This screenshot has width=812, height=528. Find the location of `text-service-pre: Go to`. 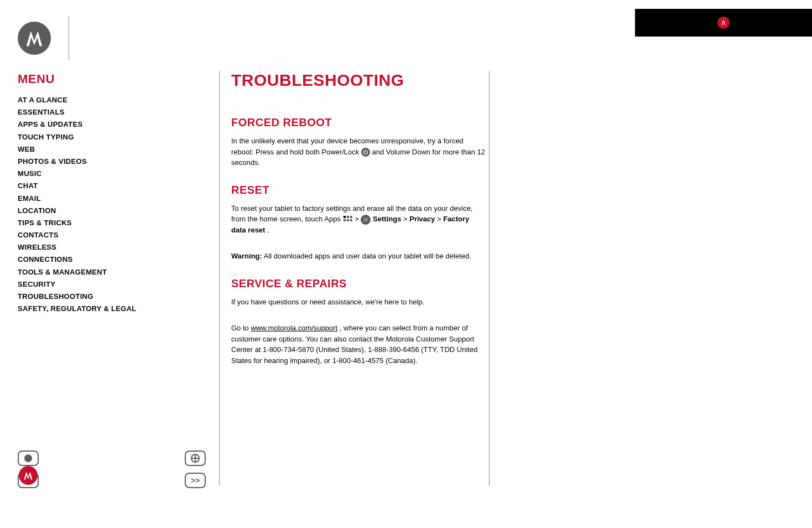

text-service-pre: Go to is located at coordinates (241, 328).